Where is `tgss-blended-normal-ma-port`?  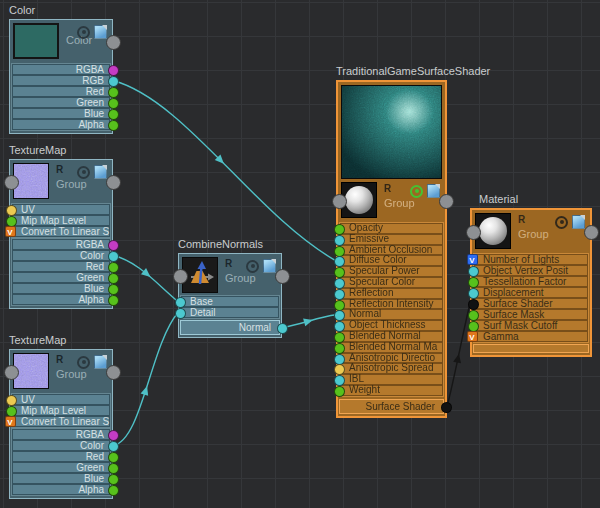 tgss-blended-normal-ma-port is located at coordinates (340, 348).